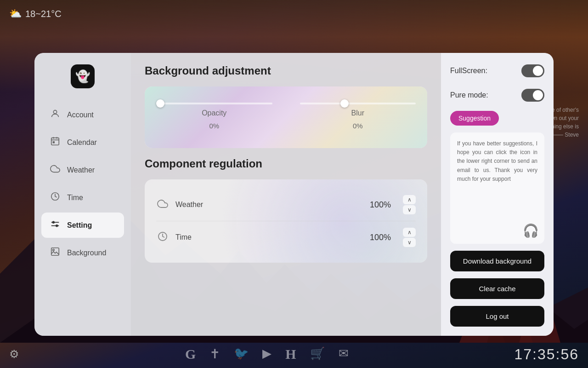 Image resolution: width=588 pixels, height=368 pixels. I want to click on setting-nav-icon, so click(55, 225).